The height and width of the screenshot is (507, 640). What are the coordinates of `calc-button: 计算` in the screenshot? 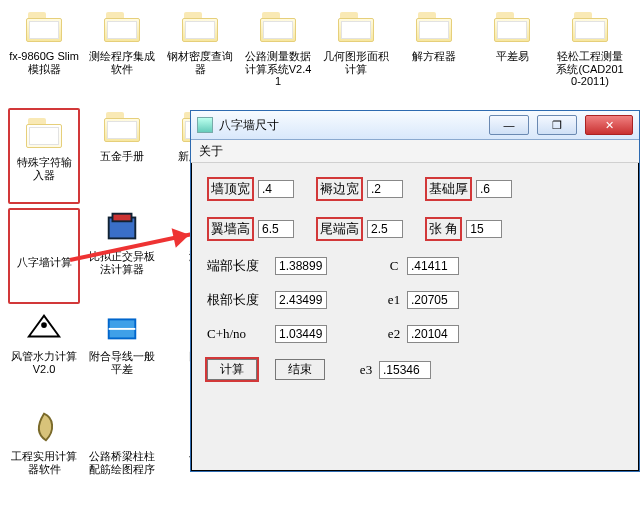 It's located at (232, 370).